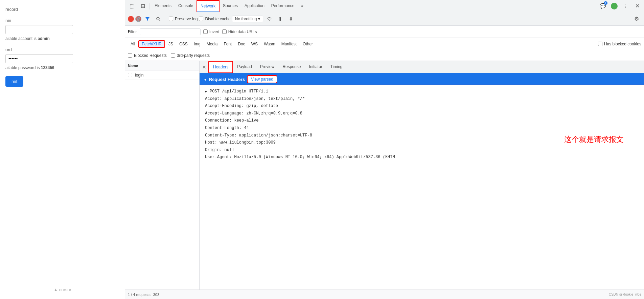  Describe the element at coordinates (308, 44) in the screenshot. I see `type-btn-other: Other` at that location.